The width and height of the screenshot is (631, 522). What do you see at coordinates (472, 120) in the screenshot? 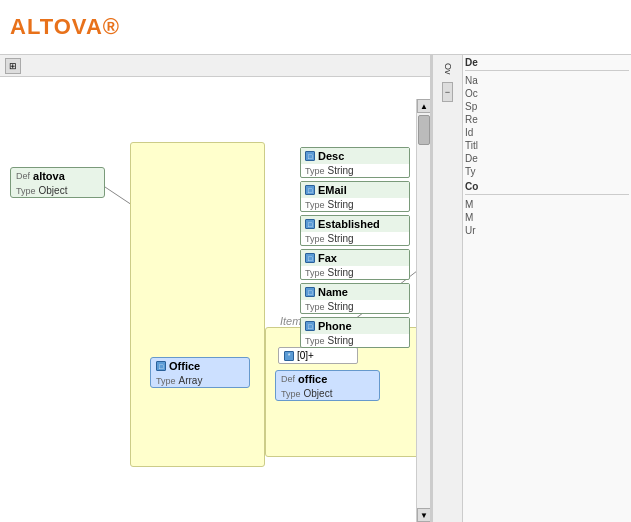
I see `prop-label-3: Re` at bounding box center [472, 120].